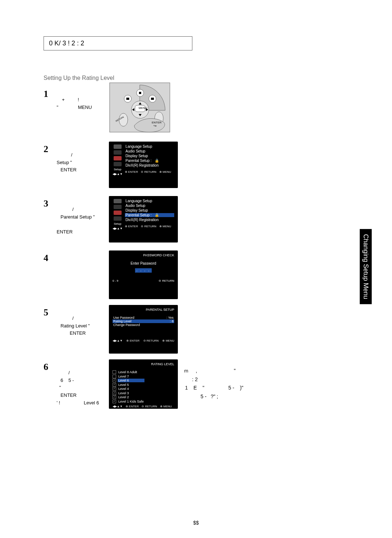 The image size is (392, 538). What do you see at coordinates (196, 523) in the screenshot?
I see `page-number: $$` at bounding box center [196, 523].